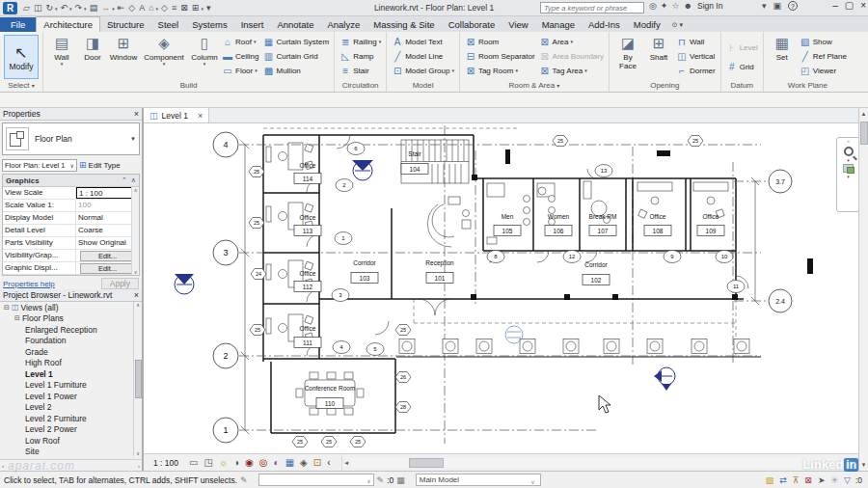 The width and height of the screenshot is (868, 488). What do you see at coordinates (864, 114) in the screenshot?
I see `scroll-up-icon: ▲` at bounding box center [864, 114].